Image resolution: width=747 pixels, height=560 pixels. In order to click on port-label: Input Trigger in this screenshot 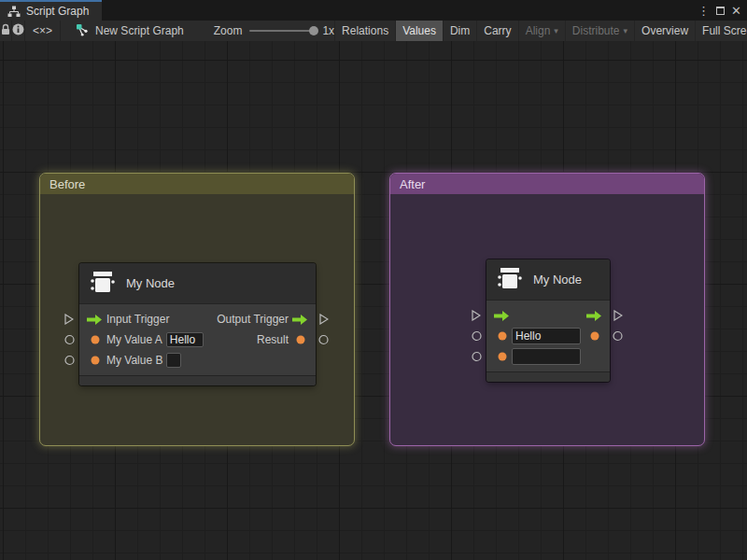, I will do `click(138, 319)`.